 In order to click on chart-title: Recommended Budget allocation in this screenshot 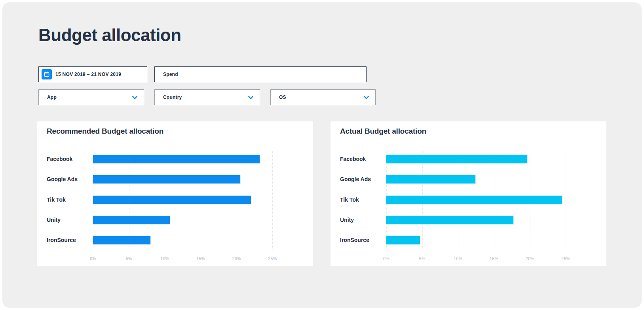, I will do `click(105, 131)`.